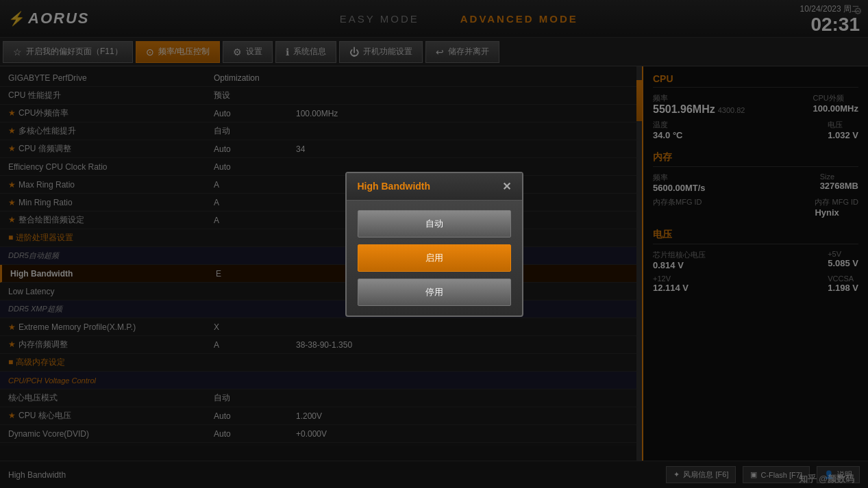 The image size is (868, 488). I want to click on modal-header: High Bandwidth ✕, so click(434, 187).